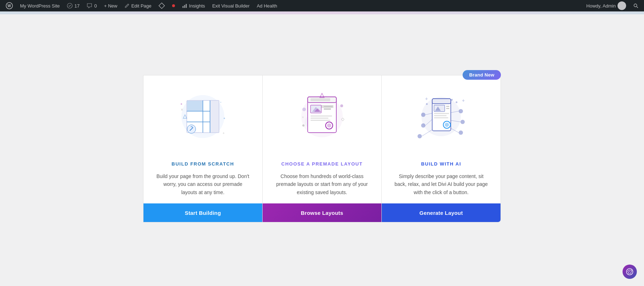  Describe the element at coordinates (322, 184) in the screenshot. I see `choose-premade-layout-description: Choose from hundreds of world-class prem…` at that location.